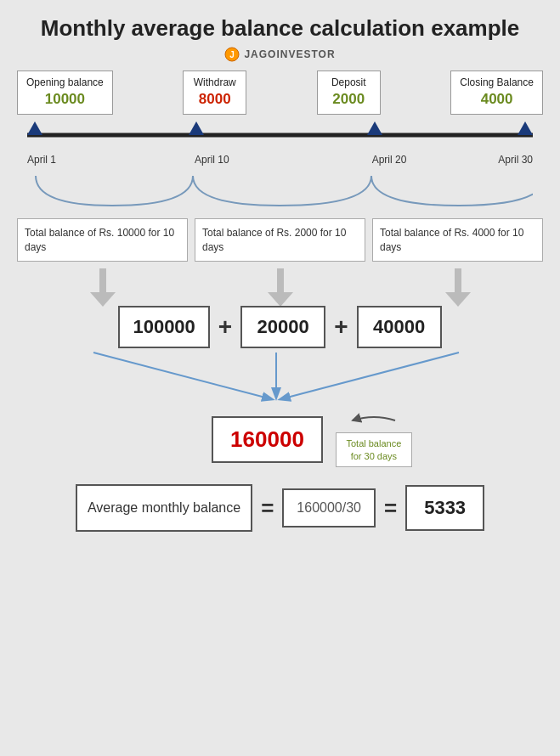  Describe the element at coordinates (280, 440) in the screenshot. I see `result-row: 160000 Total balance for 30 days` at that location.